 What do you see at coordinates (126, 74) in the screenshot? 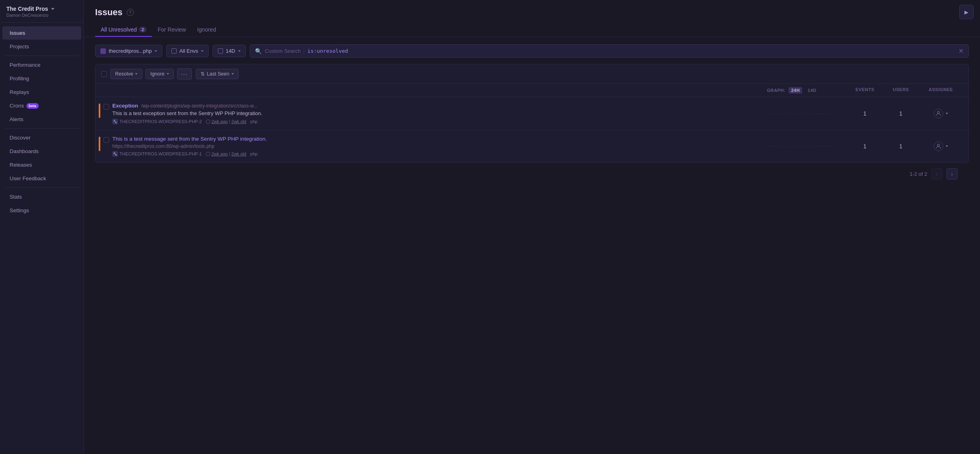
I see `resolve-button: Resolve` at bounding box center [126, 74].